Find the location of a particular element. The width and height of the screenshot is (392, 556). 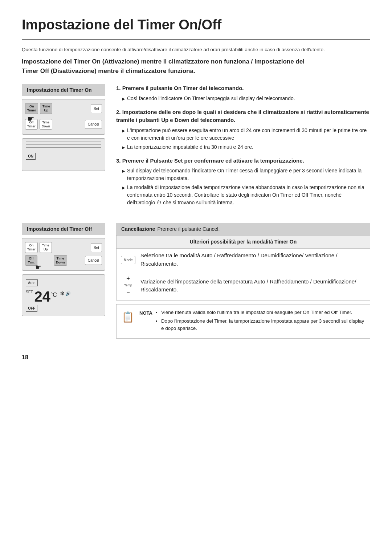

cancel-btn-top: Cancel is located at coordinates (94, 124).